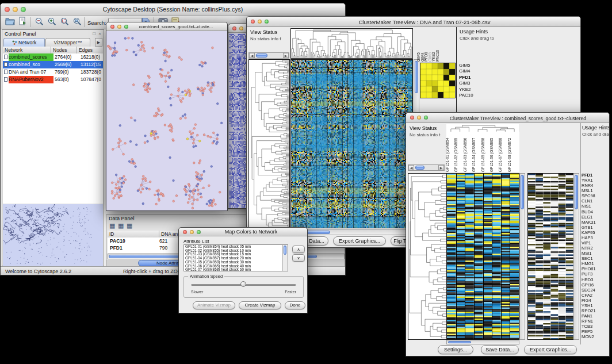  I want to click on import-network-icon, so click(22, 22).